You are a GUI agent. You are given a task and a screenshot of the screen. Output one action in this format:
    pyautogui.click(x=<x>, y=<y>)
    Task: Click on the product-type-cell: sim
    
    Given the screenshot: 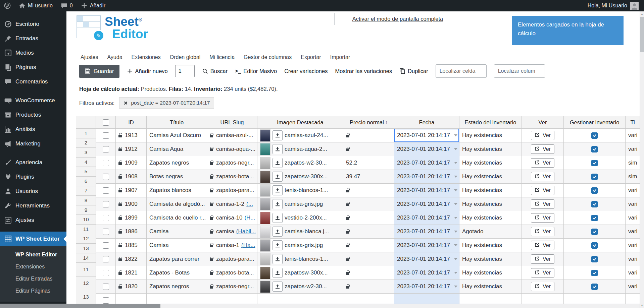 What is the action you would take?
    pyautogui.click(x=633, y=177)
    